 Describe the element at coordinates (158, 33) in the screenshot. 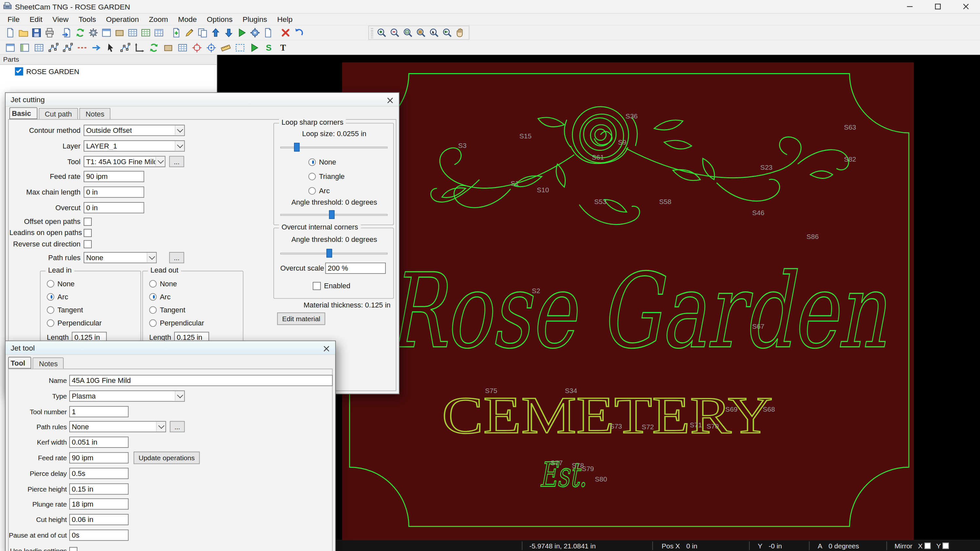

I see `tool-table-icon` at that location.